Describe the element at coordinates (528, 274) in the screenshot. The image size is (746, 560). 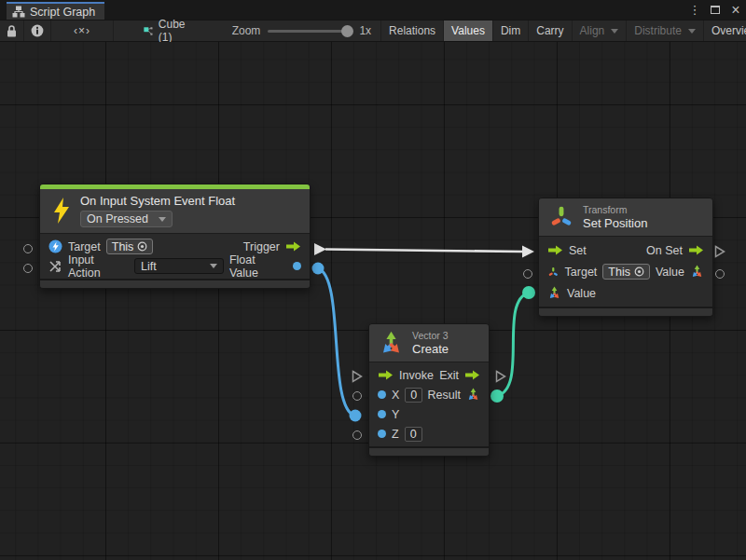
I see `transform-target-input-port` at that location.